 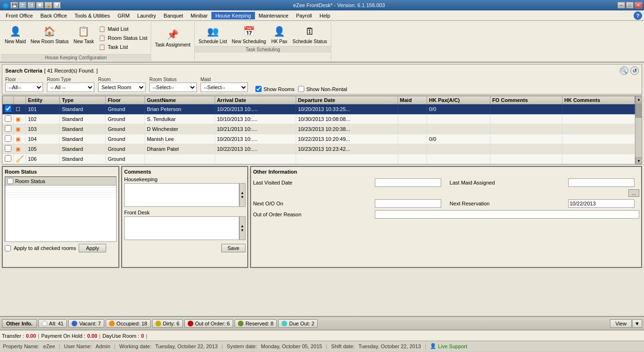 I want to click on maid-select: --Select--, so click(x=224, y=87).